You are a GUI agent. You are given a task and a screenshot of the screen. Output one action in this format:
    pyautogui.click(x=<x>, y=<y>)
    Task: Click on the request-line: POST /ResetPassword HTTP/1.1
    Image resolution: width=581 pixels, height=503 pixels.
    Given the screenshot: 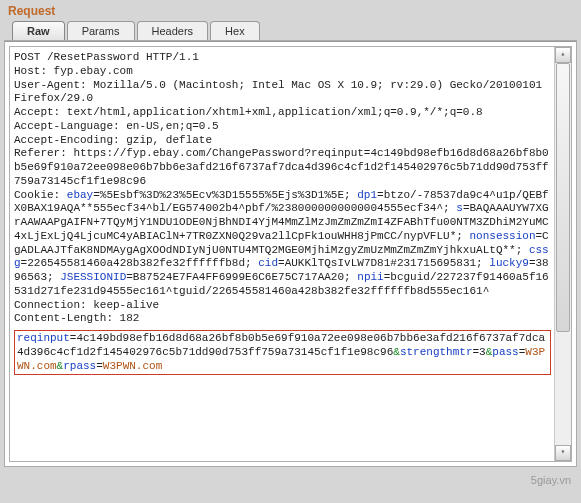 What is the action you would take?
    pyautogui.click(x=106, y=57)
    